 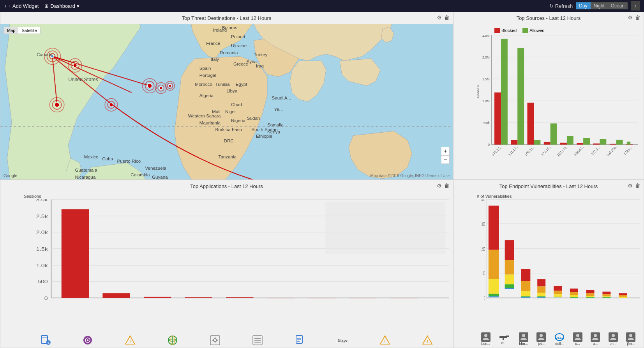 I want to click on svg-text: Mexico, so click(x=91, y=157).